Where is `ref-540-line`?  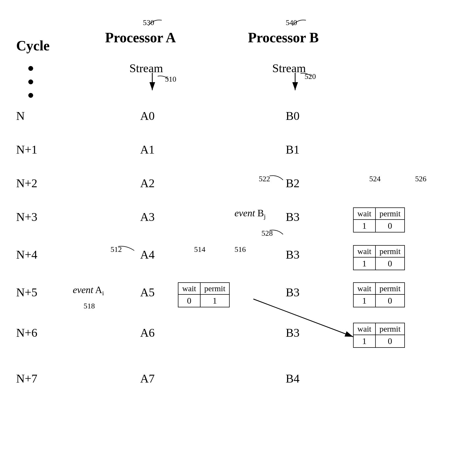 ref-540-line is located at coordinates (301, 24).